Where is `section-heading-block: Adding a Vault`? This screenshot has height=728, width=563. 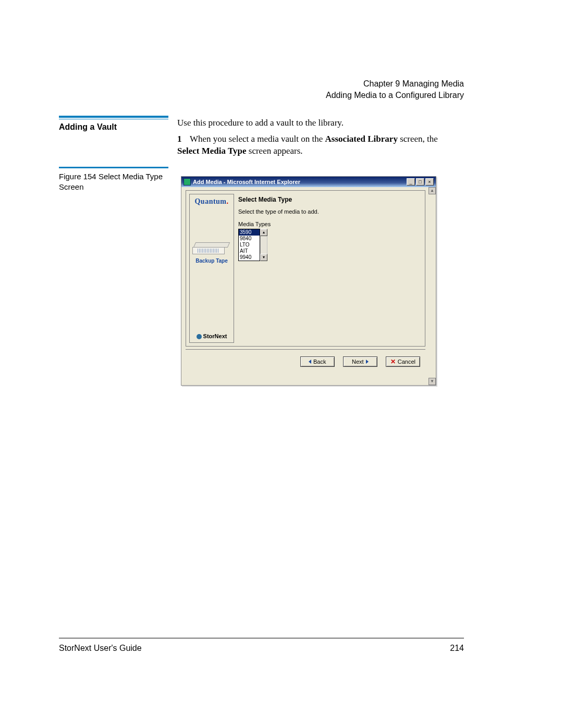
section-heading-block: Adding a Vault is located at coordinates (114, 124).